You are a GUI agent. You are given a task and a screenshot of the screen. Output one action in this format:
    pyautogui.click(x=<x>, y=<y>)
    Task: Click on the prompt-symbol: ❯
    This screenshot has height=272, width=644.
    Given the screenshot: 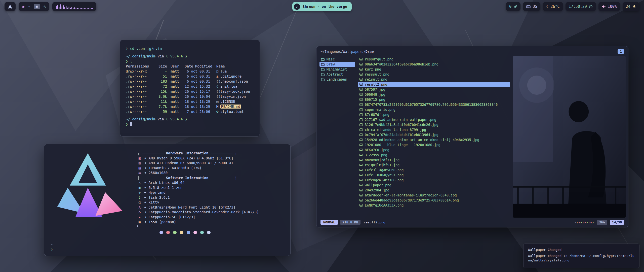 What is the action you would take?
    pyautogui.click(x=127, y=49)
    